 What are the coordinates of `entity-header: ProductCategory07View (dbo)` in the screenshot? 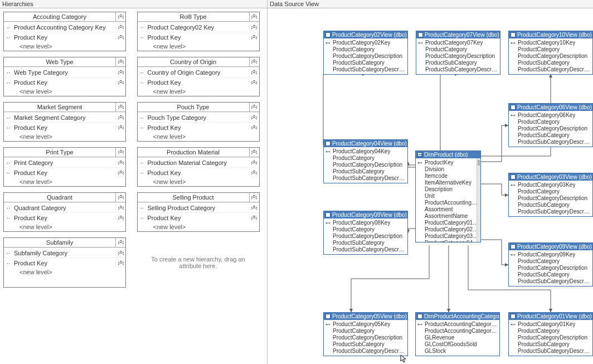 It's located at (458, 35).